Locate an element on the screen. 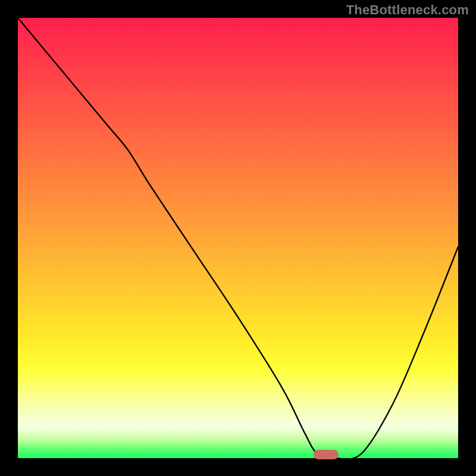 Image resolution: width=476 pixels, height=476 pixels. watermark-label: TheBottleneck.com is located at coordinates (408, 10).